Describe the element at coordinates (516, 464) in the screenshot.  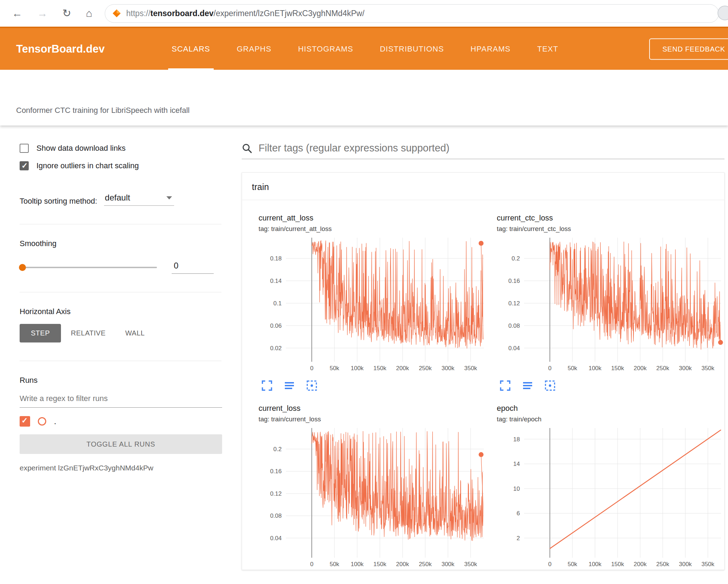
I see `svg-text: 14` at that location.